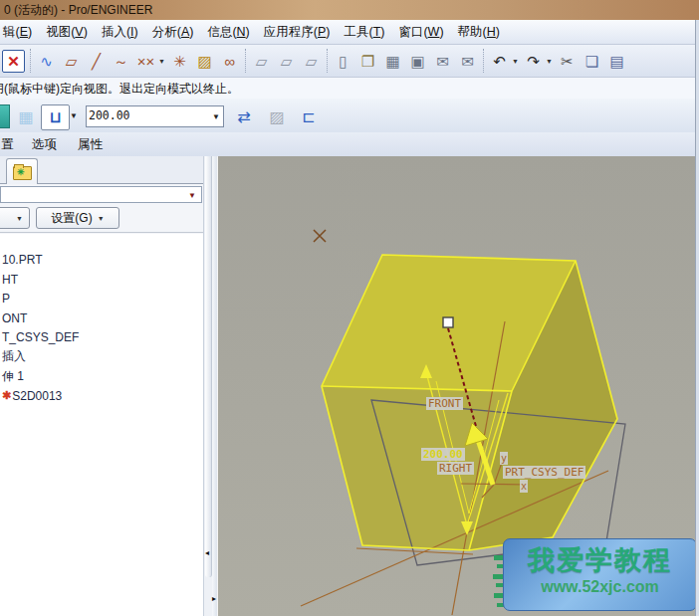  I want to click on menu-item-3: 分析(A), so click(173, 32).